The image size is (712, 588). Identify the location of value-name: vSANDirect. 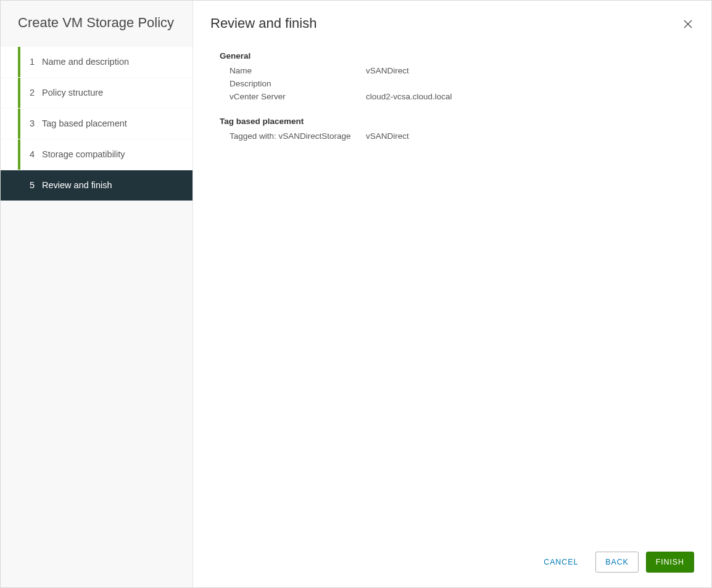
(530, 70).